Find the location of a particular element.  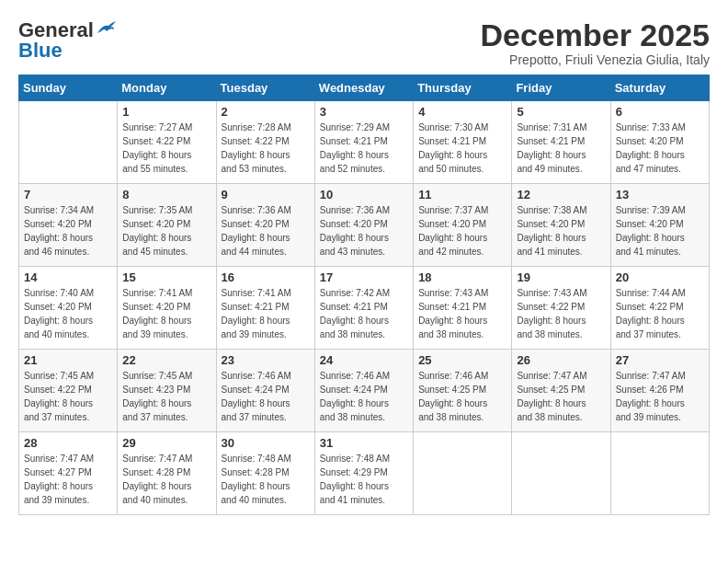

day-number: 12 is located at coordinates (561, 195).